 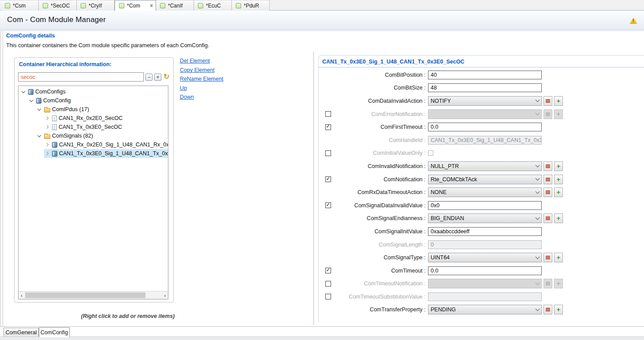 I want to click on dropdown-comsignaltype: UINT64, so click(x=485, y=258).